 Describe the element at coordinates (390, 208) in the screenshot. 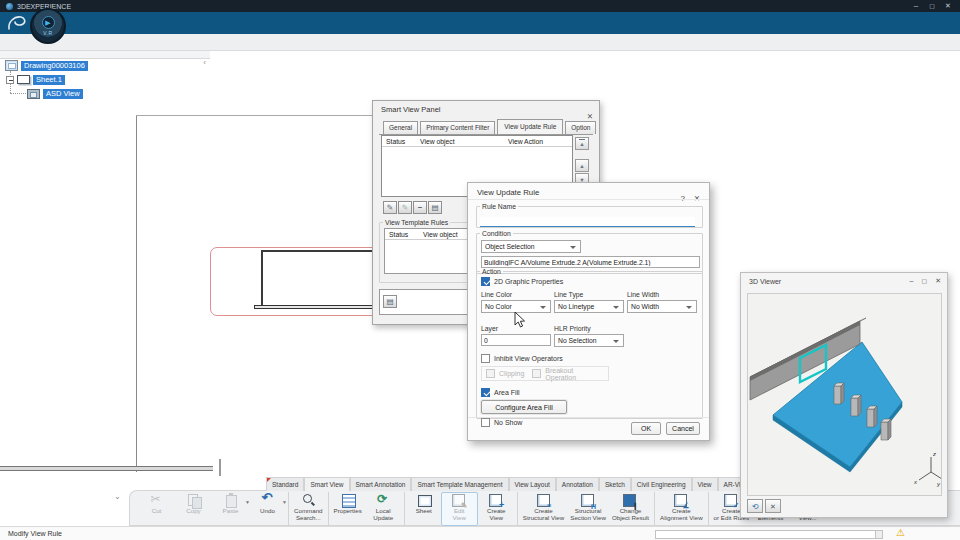

I see `create-rule-button` at that location.